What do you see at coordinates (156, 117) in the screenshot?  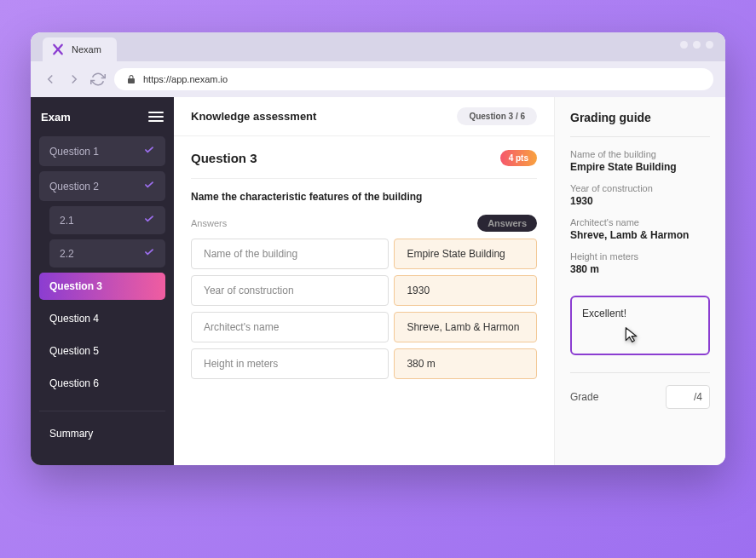 I see `hamburger-icon` at bounding box center [156, 117].